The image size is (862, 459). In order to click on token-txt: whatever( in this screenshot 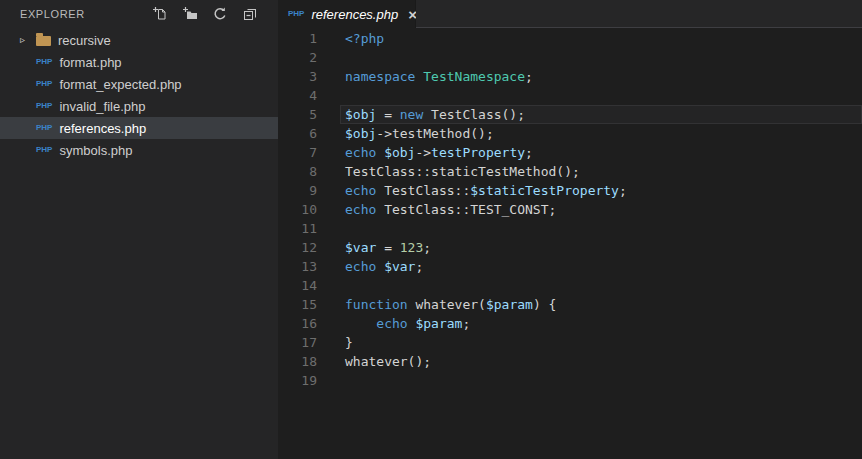, I will do `click(447, 304)`.